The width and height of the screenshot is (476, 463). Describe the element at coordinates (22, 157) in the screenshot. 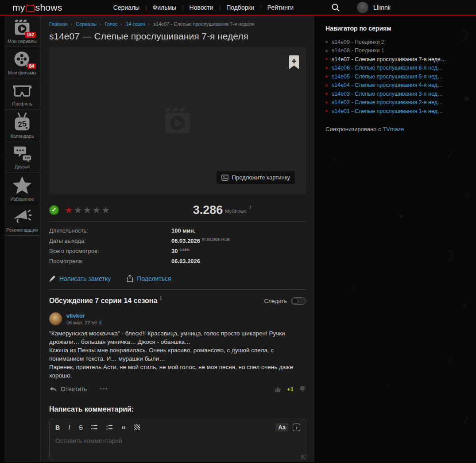

I see `sidebar-item-friends: Друзья` at that location.